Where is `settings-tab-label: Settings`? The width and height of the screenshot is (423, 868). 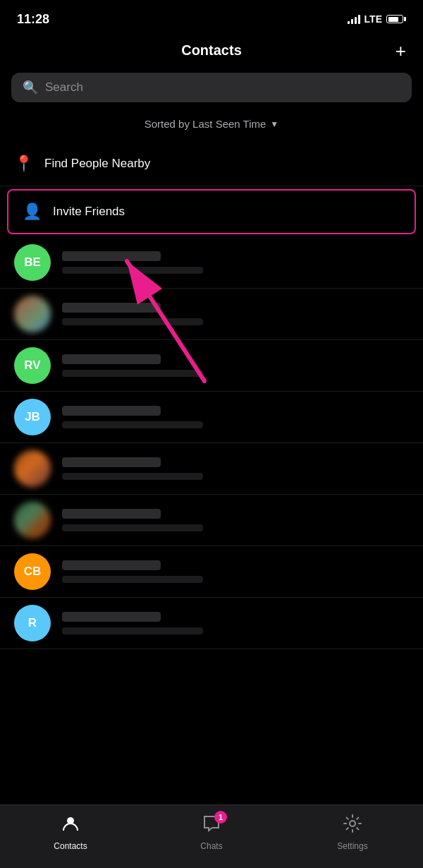
settings-tab-label: Settings is located at coordinates (352, 846).